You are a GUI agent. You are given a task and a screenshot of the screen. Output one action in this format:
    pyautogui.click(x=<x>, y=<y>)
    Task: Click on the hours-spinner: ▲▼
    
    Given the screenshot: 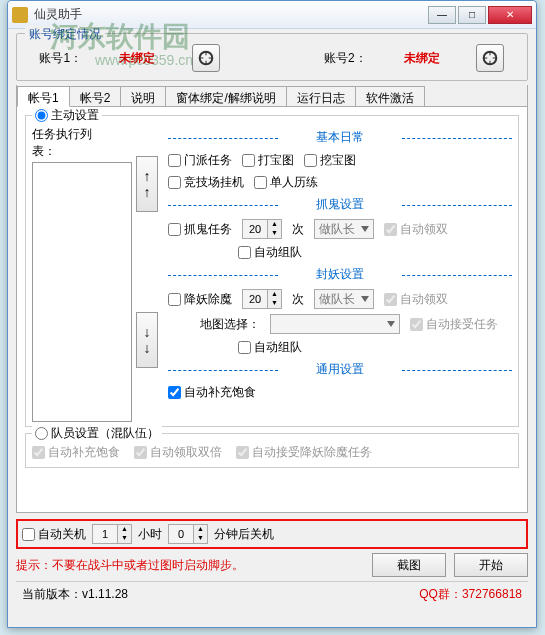 What is the action you would take?
    pyautogui.click(x=112, y=534)
    